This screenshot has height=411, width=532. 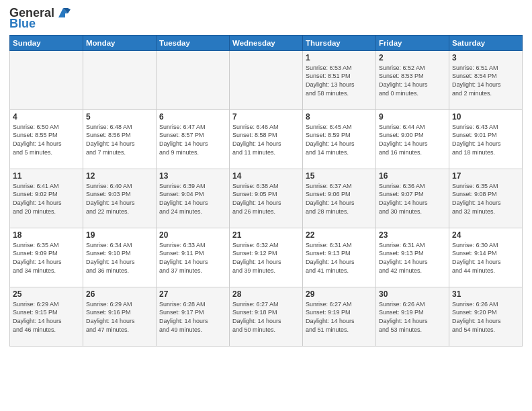 I want to click on header: General Blue, so click(x=266, y=19).